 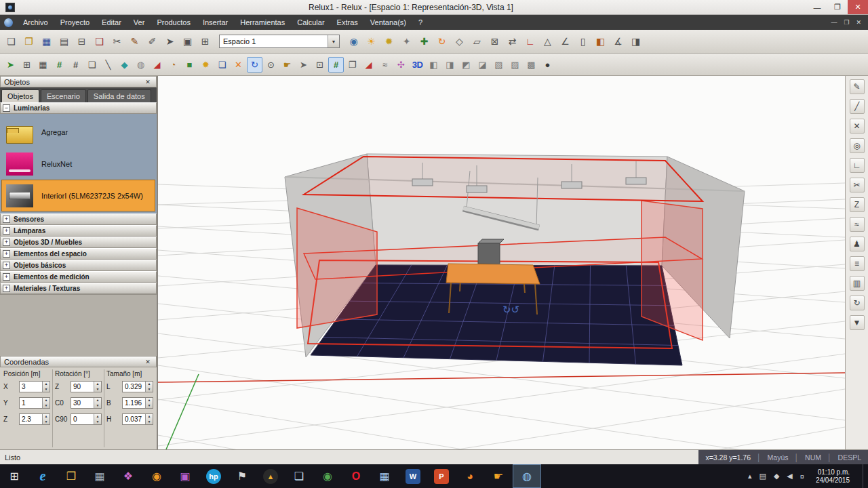 What do you see at coordinates (857, 165) in the screenshot?
I see `corner-snap-tool-icon: ∟` at bounding box center [857, 165].